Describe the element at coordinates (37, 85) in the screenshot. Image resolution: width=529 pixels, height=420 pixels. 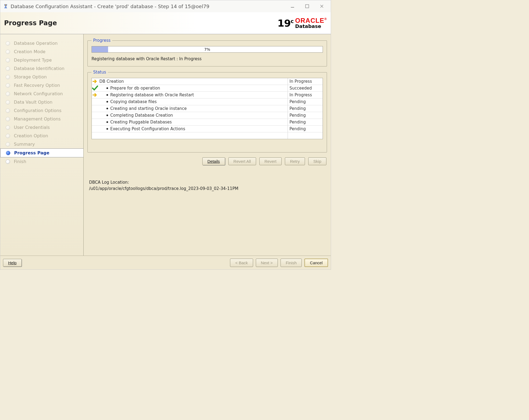
I see `step-label: Fast Recovery Option` at that location.